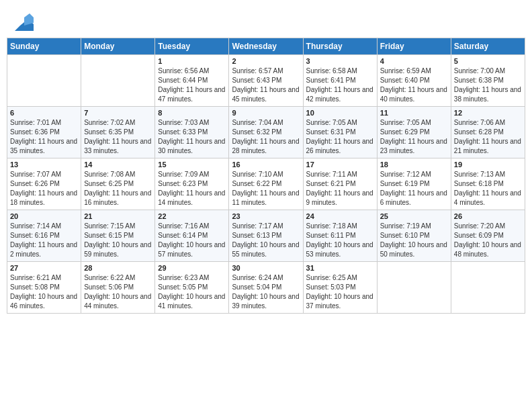  Describe the element at coordinates (340, 216) in the screenshot. I see `day-number: 24` at that location.